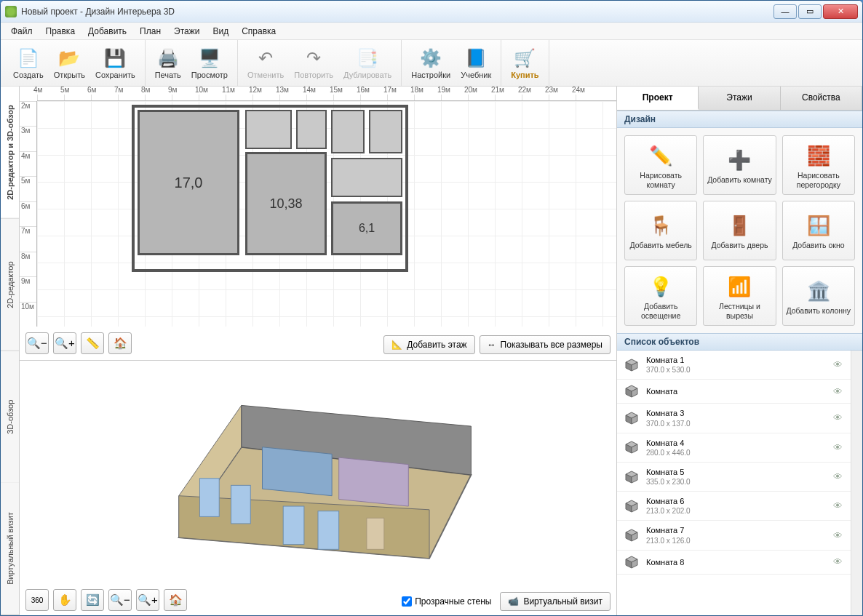  Describe the element at coordinates (739, 165) in the screenshot. I see `add-room-button: ➕Добавить комнату` at that location.